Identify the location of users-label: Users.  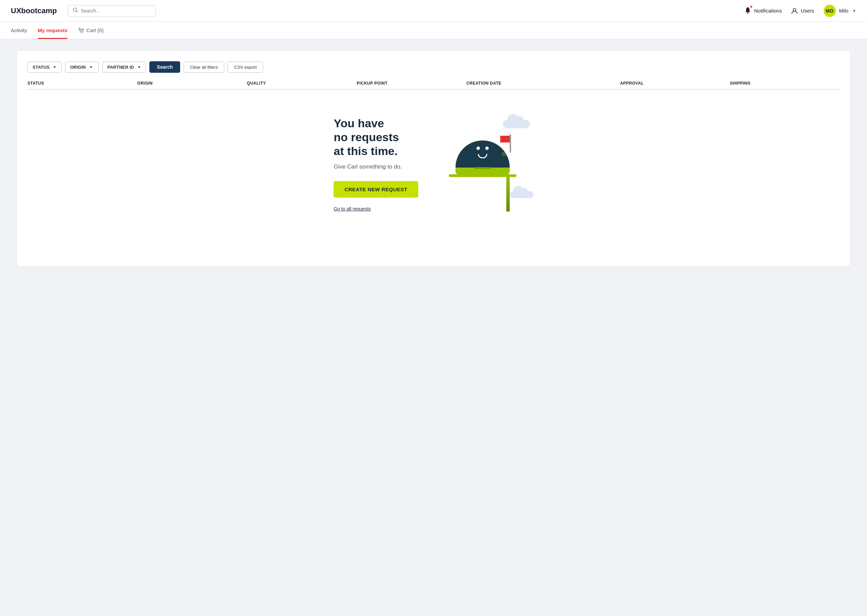
(807, 11).